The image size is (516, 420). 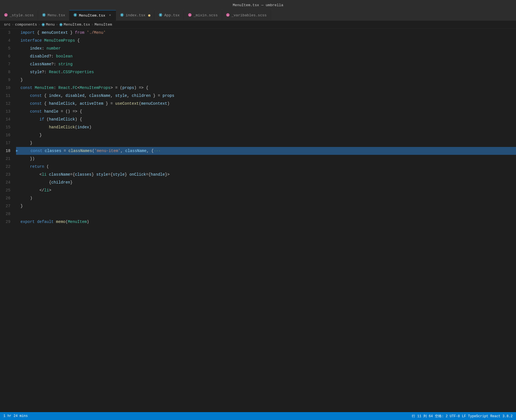 I want to click on token: ., so click(x=62, y=72).